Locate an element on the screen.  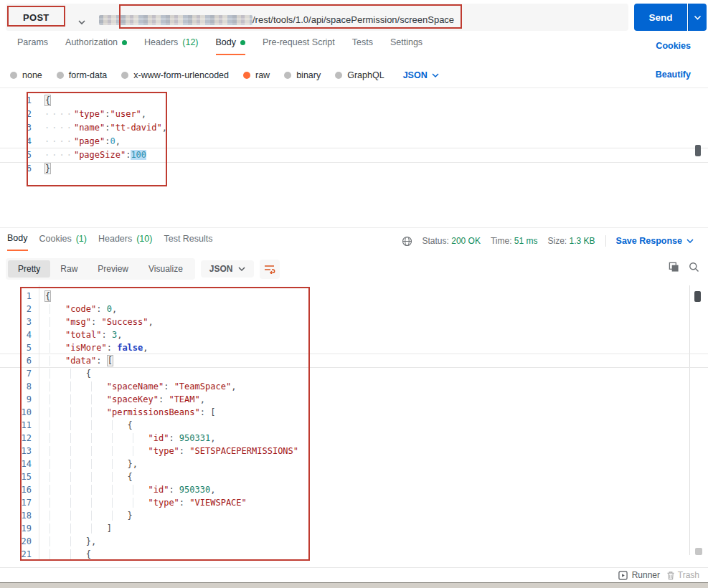
send-button: Send is located at coordinates (661, 17).